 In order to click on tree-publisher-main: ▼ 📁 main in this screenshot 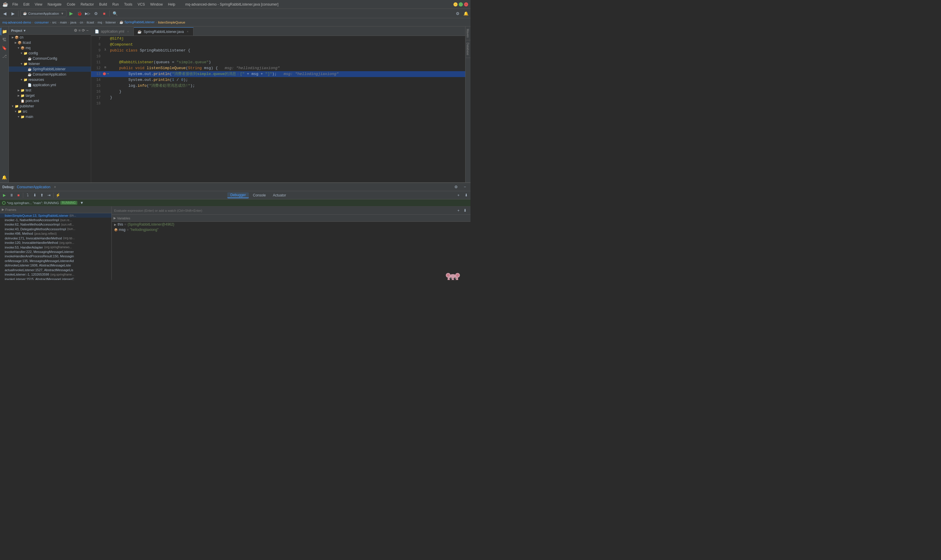, I will do `click(50, 117)`.